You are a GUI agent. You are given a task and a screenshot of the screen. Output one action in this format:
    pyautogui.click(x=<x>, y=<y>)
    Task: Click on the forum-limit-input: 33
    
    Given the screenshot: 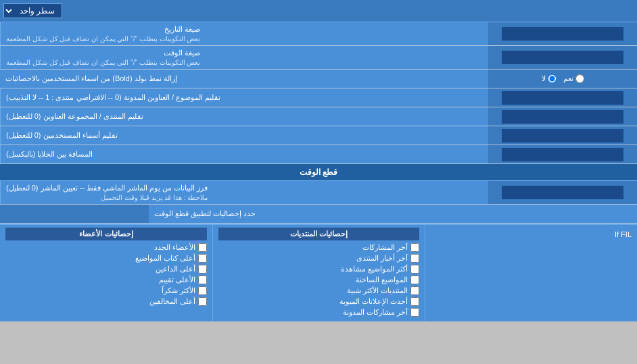 What is the action you would take?
    pyautogui.click(x=563, y=117)
    